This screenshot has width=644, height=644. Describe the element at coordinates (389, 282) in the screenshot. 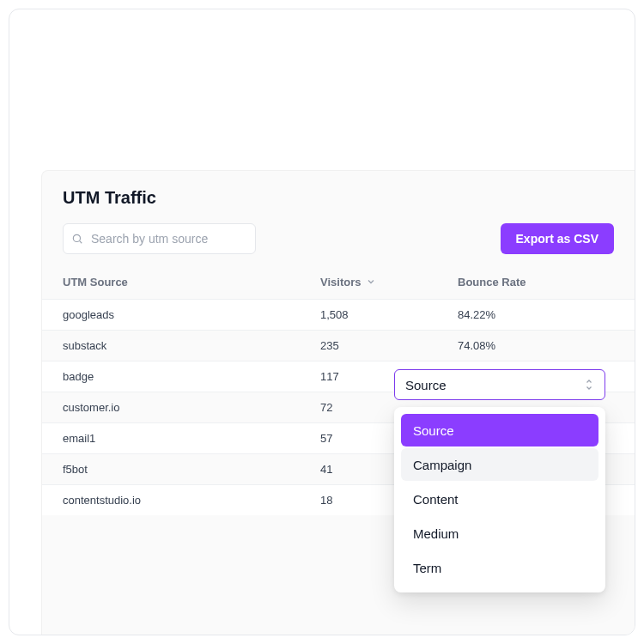

I see `col-header-visitors: Visitors` at that location.